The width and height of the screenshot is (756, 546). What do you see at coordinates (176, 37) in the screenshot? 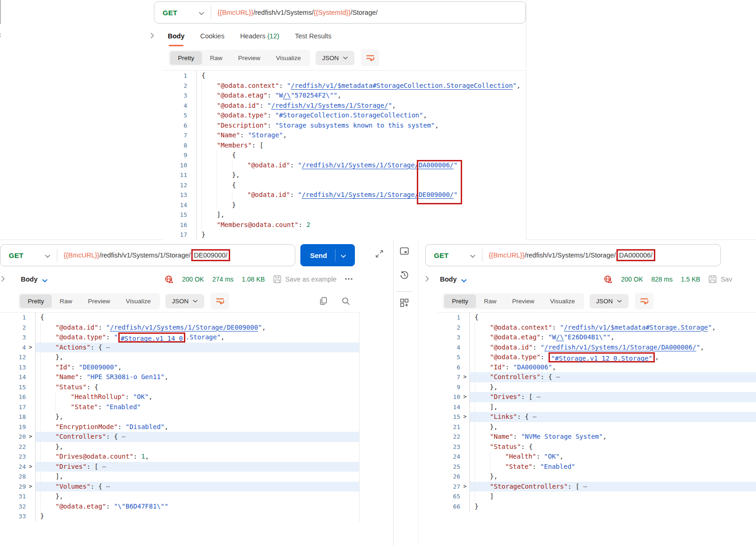
I see `response-tab-body: Body` at bounding box center [176, 37].